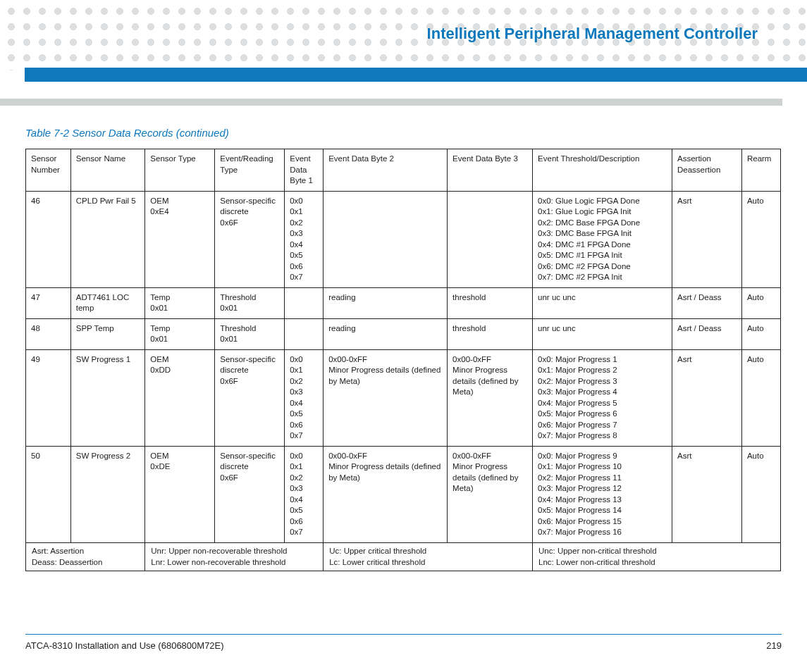  Describe the element at coordinates (108, 303) in the screenshot. I see `cell-name: ADT7461 LOC temp` at that location.